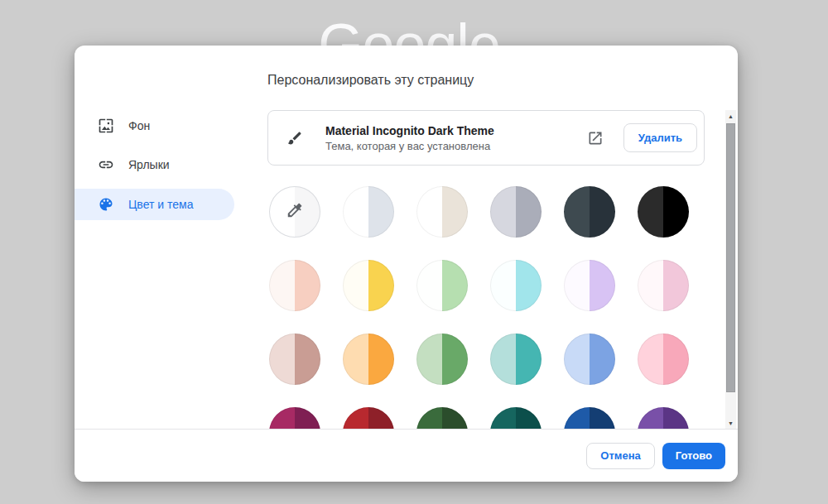 The width and height of the screenshot is (828, 504). What do you see at coordinates (663, 286) in the screenshot?
I see `theme-swatch-r2-c6` at bounding box center [663, 286].